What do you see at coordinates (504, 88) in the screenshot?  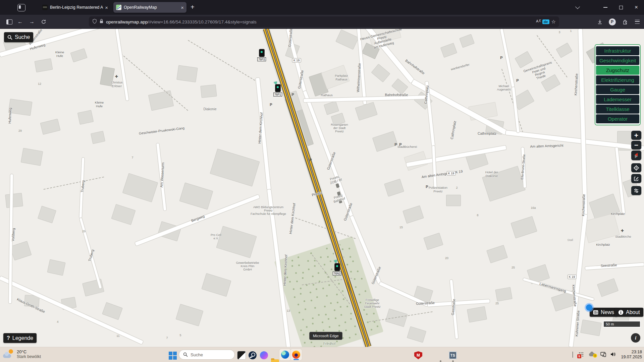 I see `map-label: Michael Augenarzt` at bounding box center [504, 88].